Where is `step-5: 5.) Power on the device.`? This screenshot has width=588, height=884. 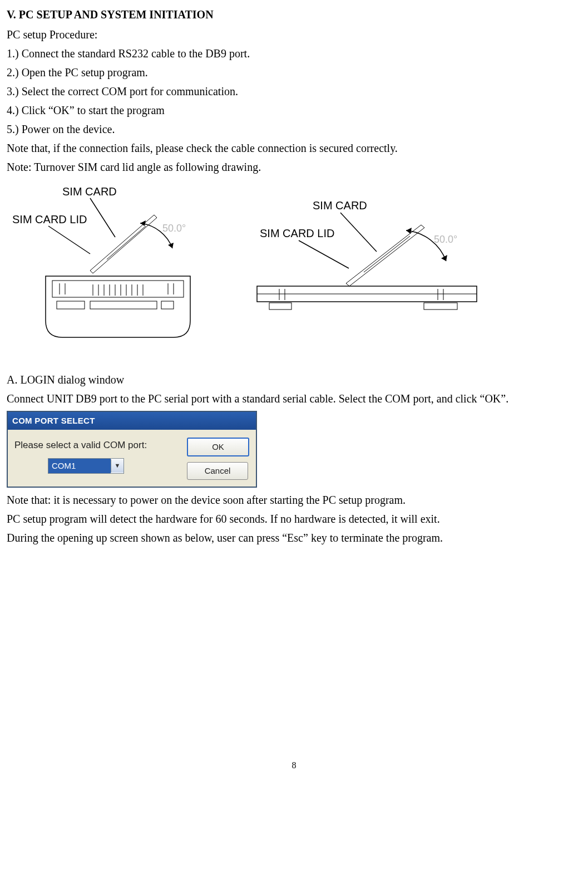
step-5: 5.) Power on the device. is located at coordinates (294, 129).